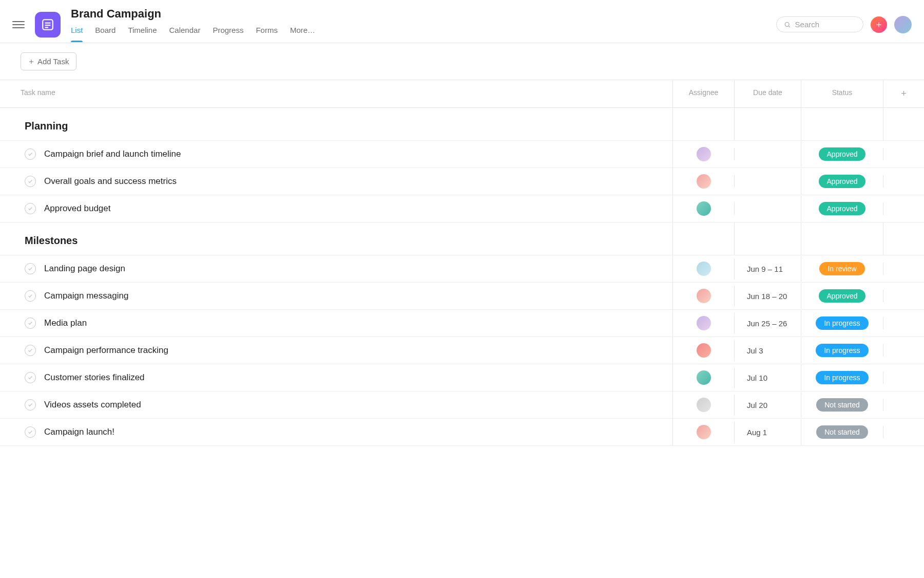 The height and width of the screenshot is (578, 924). What do you see at coordinates (767, 324) in the screenshot?
I see `due-date: Jun 25 – 26` at bounding box center [767, 324].